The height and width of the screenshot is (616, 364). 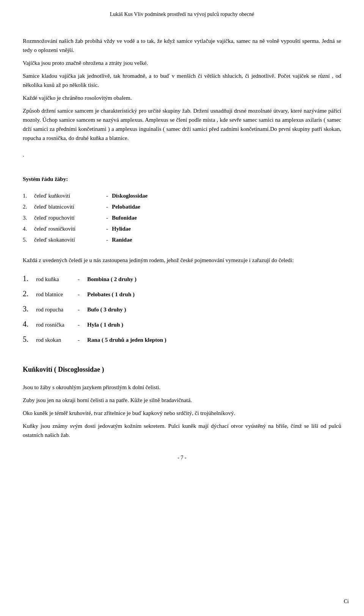 What do you see at coordinates (107, 310) in the screenshot?
I see `large-value: Bufo ( 3 druhy )` at bounding box center [107, 310].